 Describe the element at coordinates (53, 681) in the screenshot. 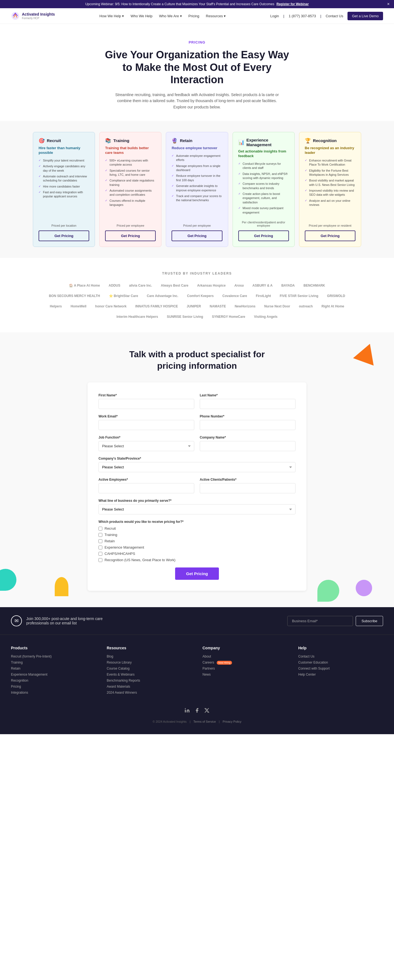

I see `footer-link-recognition: Recognition` at that location.